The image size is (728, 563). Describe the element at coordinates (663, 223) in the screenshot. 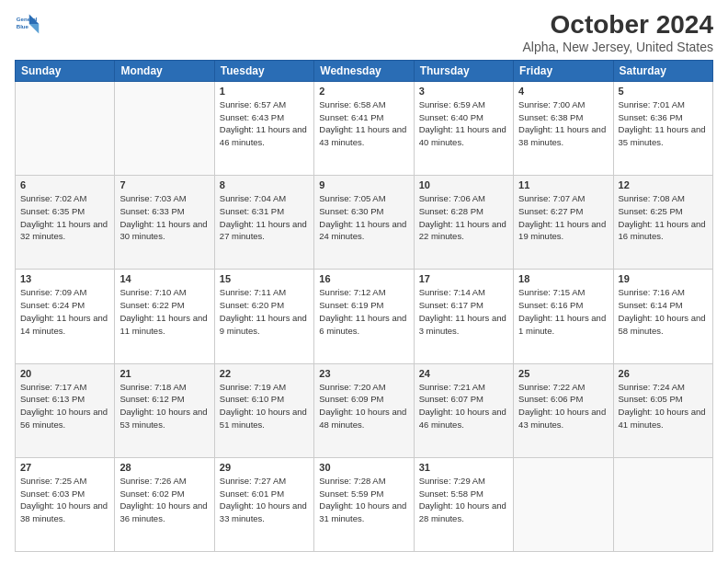

I see `table-row: 12Sunrise: 7:08 AM Sunset: 6:25 PM Dayli…` at that location.